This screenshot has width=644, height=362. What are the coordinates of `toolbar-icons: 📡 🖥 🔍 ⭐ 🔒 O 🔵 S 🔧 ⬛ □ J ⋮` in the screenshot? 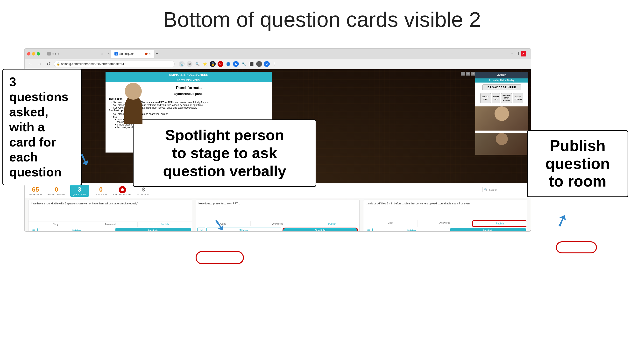 It's located at (228, 64).